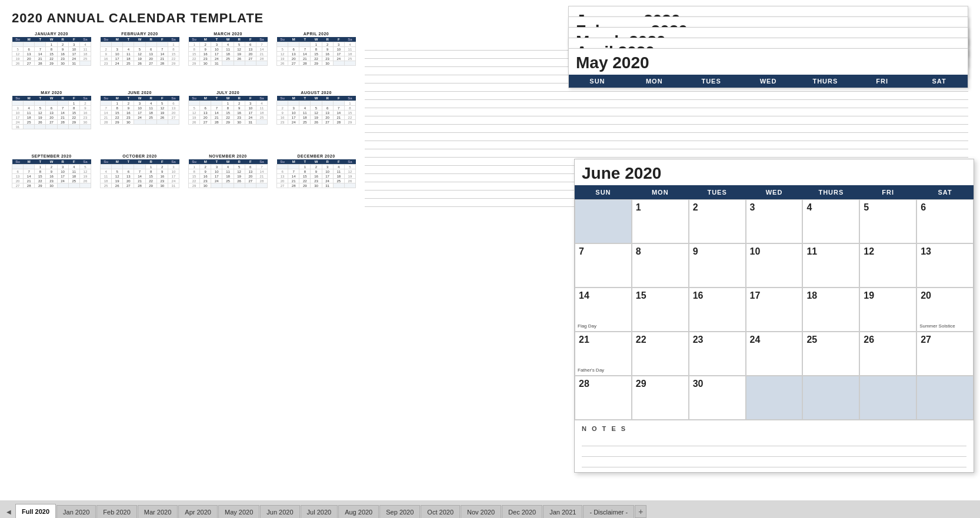 This screenshot has height=518, width=980. What do you see at coordinates (945, 192) in the screenshot?
I see `june-day-header: SAT` at bounding box center [945, 192].